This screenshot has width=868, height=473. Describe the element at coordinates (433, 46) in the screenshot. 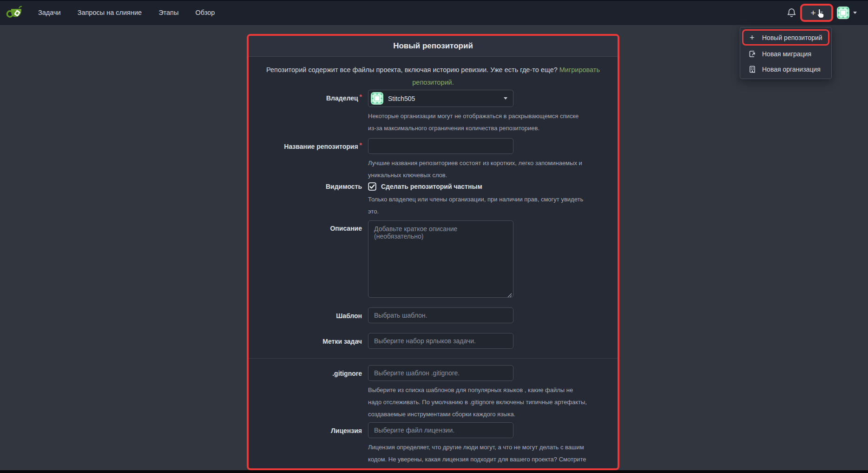

I see `page-title: Новый репозиторий` at that location.